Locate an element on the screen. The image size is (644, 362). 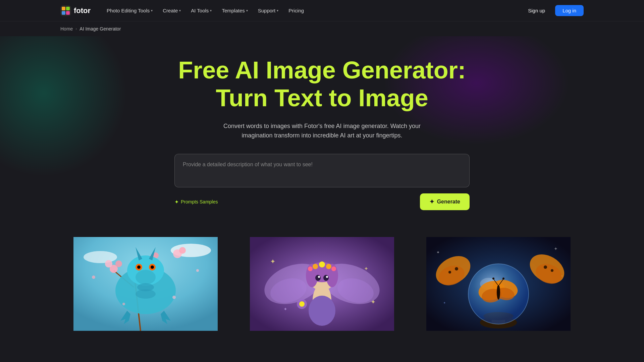
login-button: Log in is located at coordinates (570, 11).